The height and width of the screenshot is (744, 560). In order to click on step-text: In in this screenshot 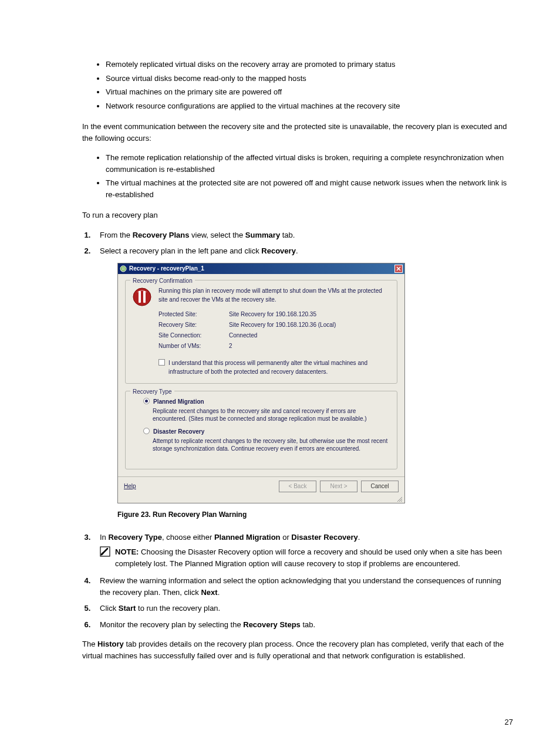, I will do `click(104, 537)`.